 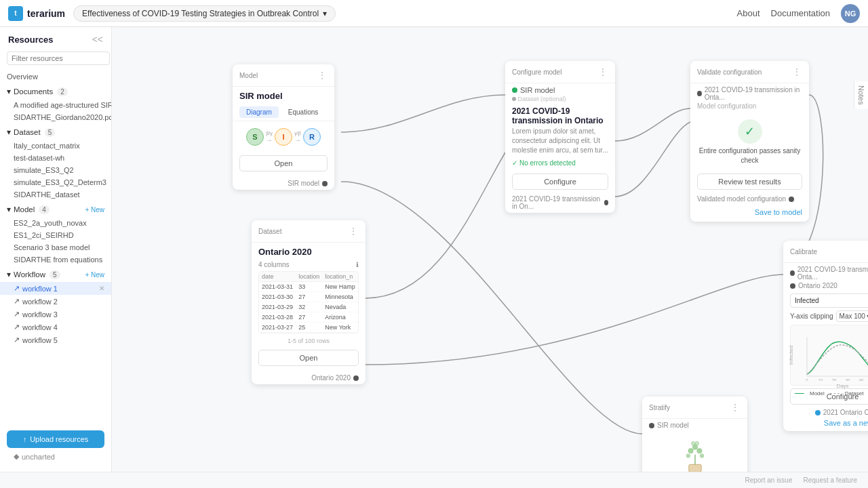 I want to click on dataset-header-label: Dataset, so click(x=270, y=232).